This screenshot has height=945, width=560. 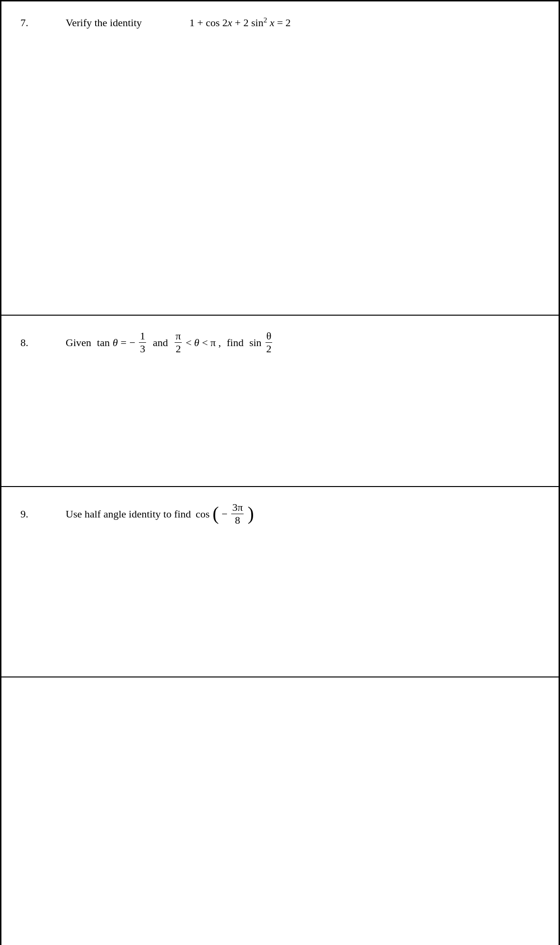 What do you see at coordinates (250, 514) in the screenshot?
I see `large-paren-close: )` at bounding box center [250, 514].